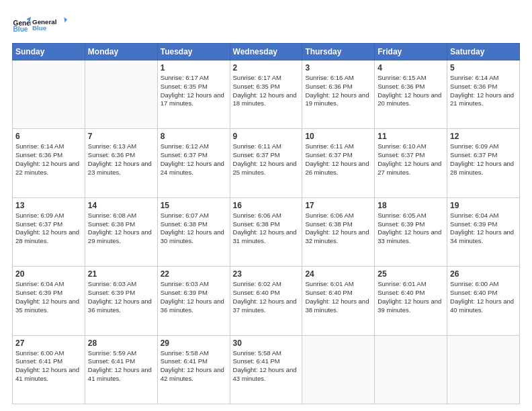 This screenshot has width=532, height=411. Describe the element at coordinates (121, 146) in the screenshot. I see `day-info: Sunrise: 6:13 AM` at that location.